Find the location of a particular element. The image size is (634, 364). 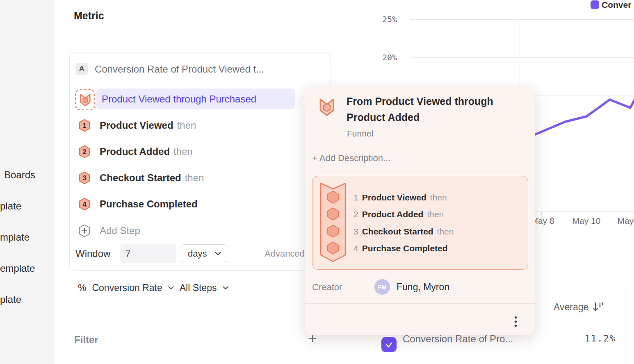

sort-descending-icon is located at coordinates (598, 307).